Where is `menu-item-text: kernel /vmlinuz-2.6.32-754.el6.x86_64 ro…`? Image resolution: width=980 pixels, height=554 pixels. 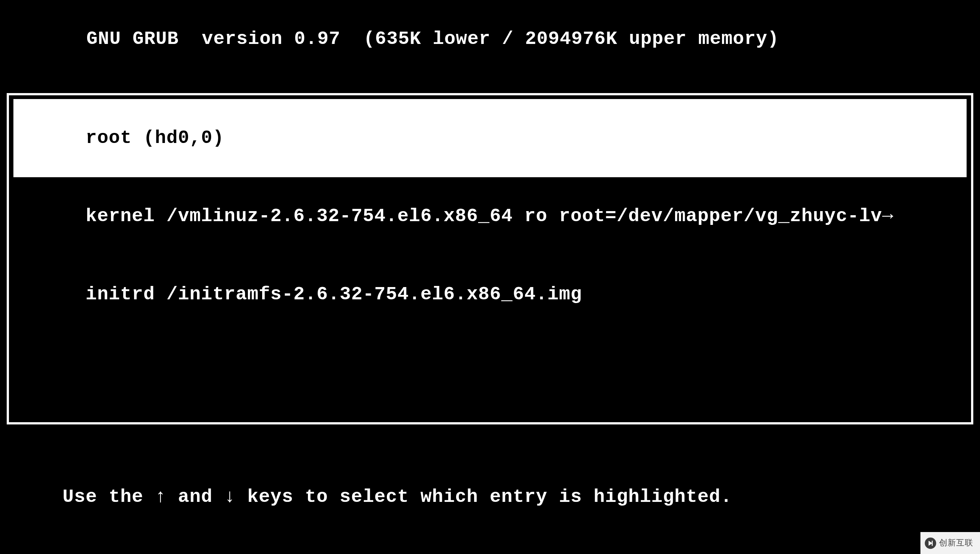 menu-item-text: kernel /vmlinuz-2.6.32-754.el6.x86_64 ro… is located at coordinates (490, 216).